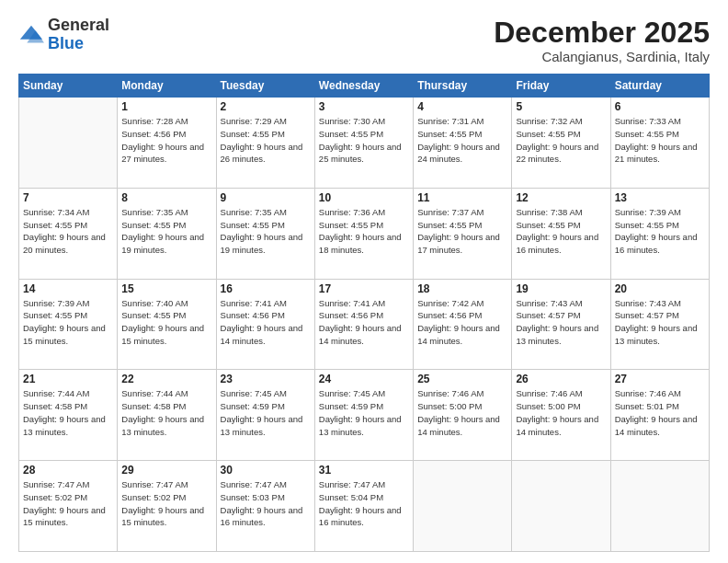 The height and width of the screenshot is (563, 728). I want to click on day-number: 29, so click(166, 470).